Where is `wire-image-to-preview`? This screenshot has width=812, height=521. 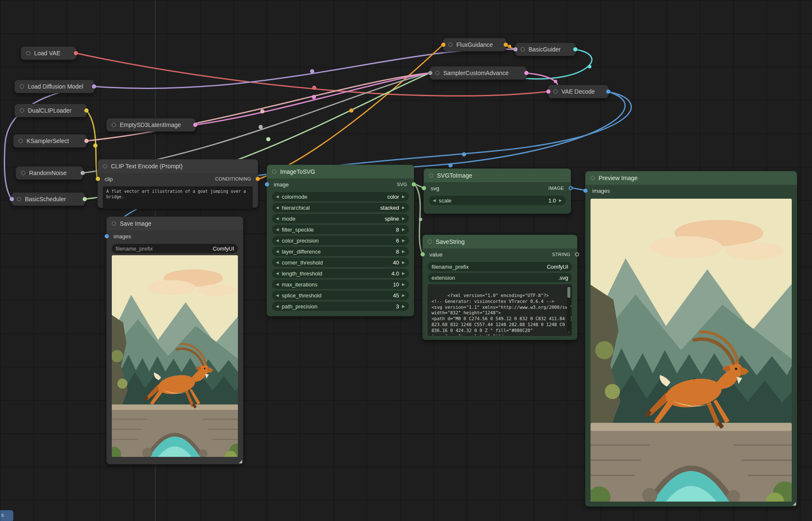
wire-image-to-preview is located at coordinates (578, 189).